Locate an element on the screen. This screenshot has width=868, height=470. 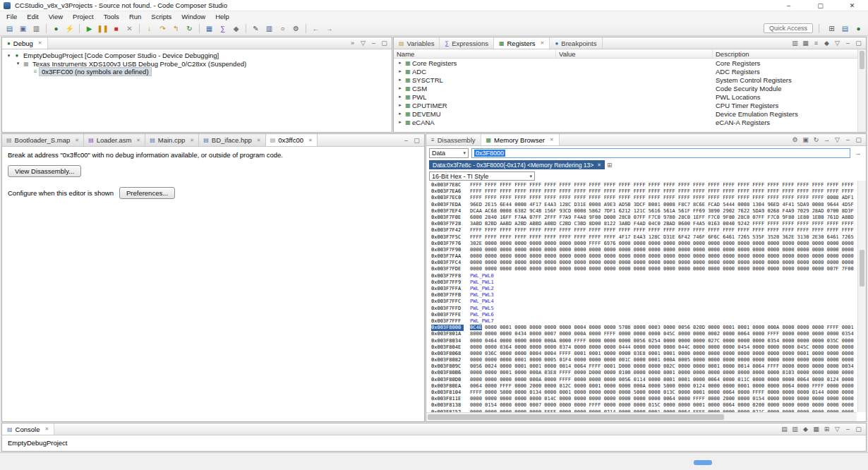
registers-scrollbar is located at coordinates (862, 90).